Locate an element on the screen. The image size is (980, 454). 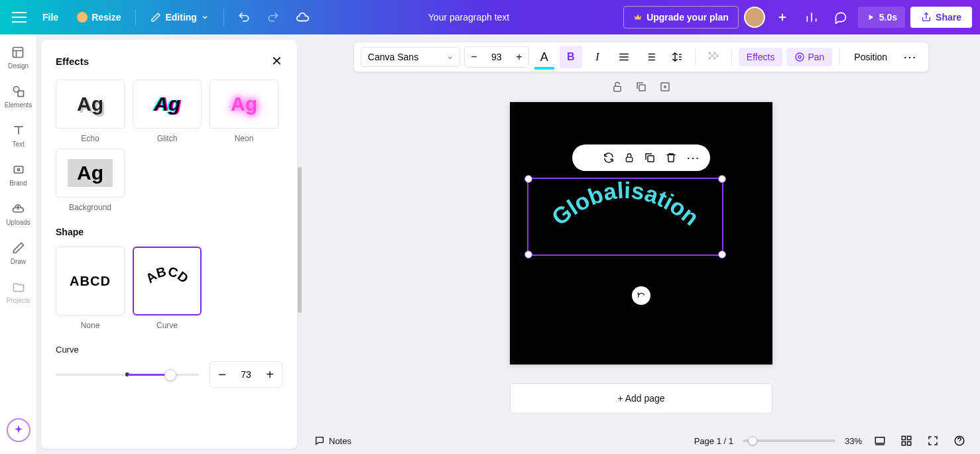
rotate-handle is located at coordinates (641, 296).